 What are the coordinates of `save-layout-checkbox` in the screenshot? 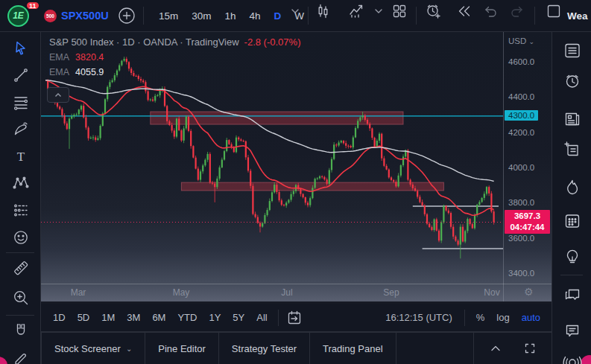 It's located at (554, 11).